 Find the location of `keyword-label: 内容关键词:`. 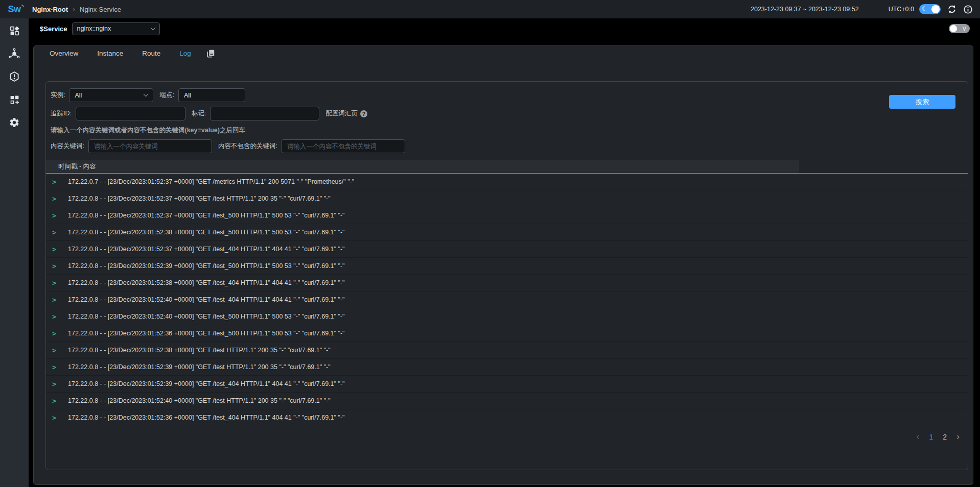

keyword-label: 内容关键词: is located at coordinates (67, 146).